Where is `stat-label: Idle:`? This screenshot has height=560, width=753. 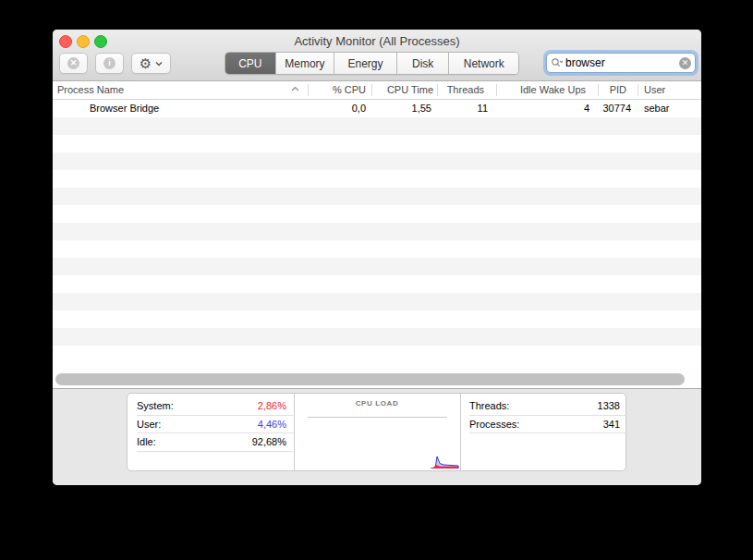
stat-label: Idle: is located at coordinates (146, 442).